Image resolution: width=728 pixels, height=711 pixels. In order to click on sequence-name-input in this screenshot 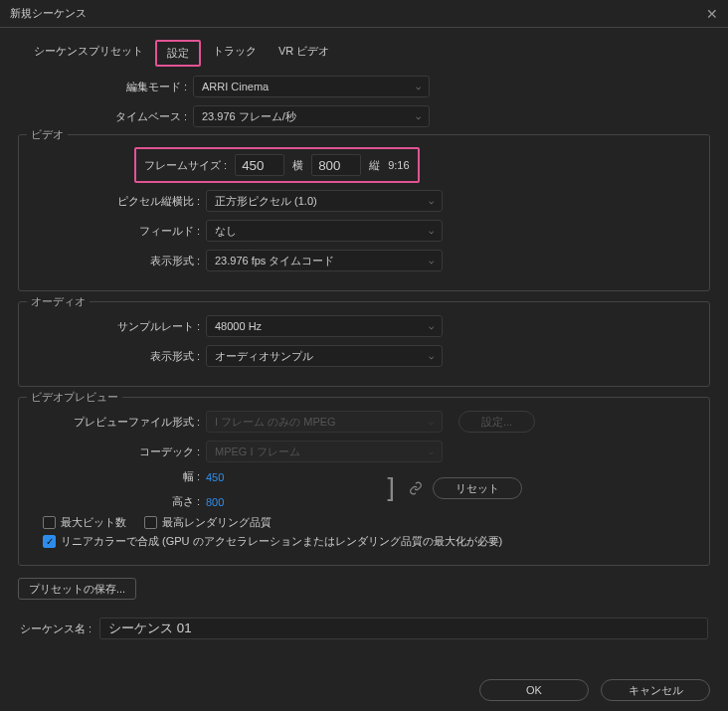, I will do `click(404, 628)`.